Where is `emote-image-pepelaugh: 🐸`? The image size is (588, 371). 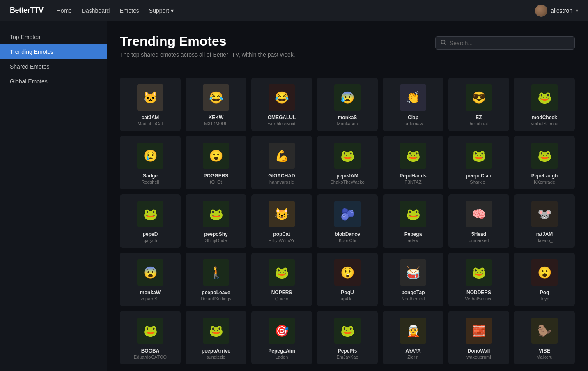 emote-image-pepelaugh: 🐸 is located at coordinates (544, 156).